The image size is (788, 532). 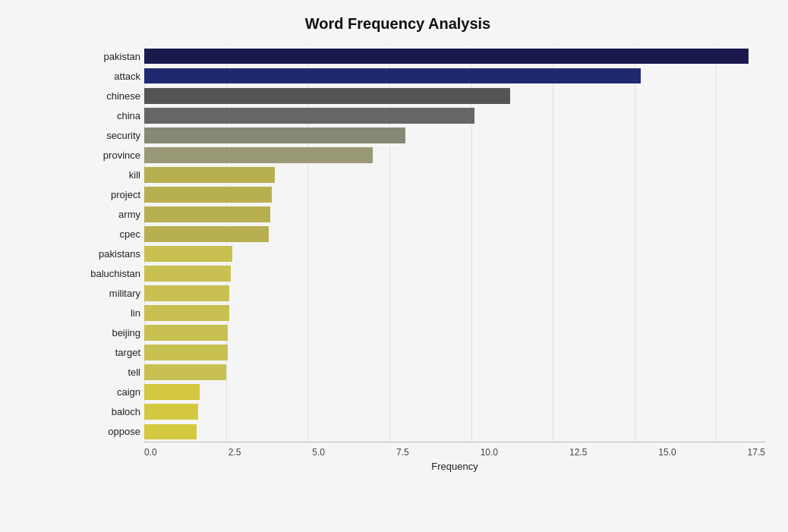 What do you see at coordinates (455, 214) in the screenshot?
I see `bar-row: army` at bounding box center [455, 214].